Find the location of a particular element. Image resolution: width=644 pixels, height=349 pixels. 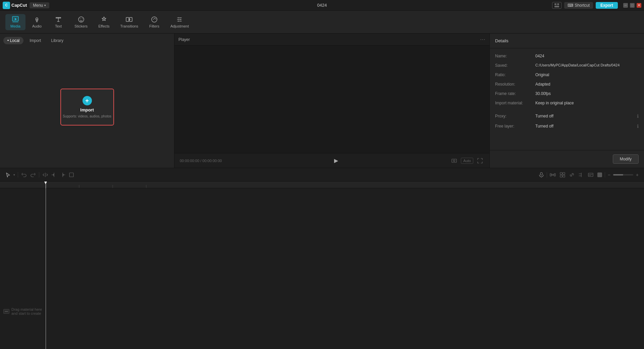

import-plus-icon: + is located at coordinates (87, 101).